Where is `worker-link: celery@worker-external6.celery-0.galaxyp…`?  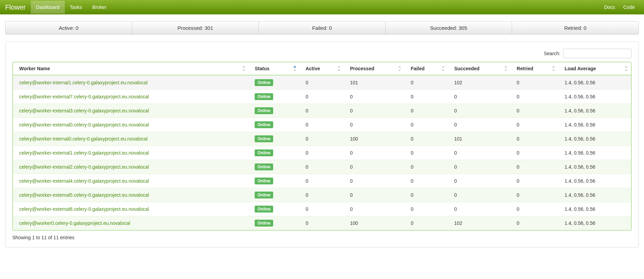 worker-link: celery@worker-external6.celery-0.galaxyp… is located at coordinates (84, 209).